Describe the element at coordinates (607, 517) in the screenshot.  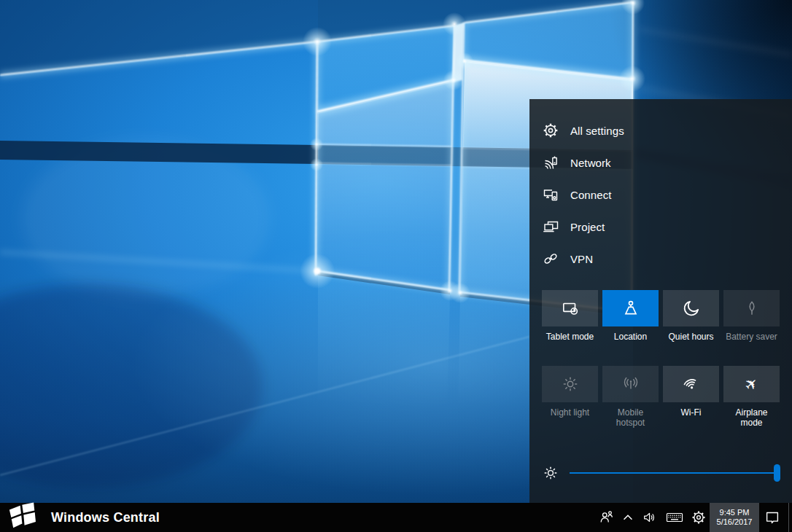
I see `people-icon` at that location.